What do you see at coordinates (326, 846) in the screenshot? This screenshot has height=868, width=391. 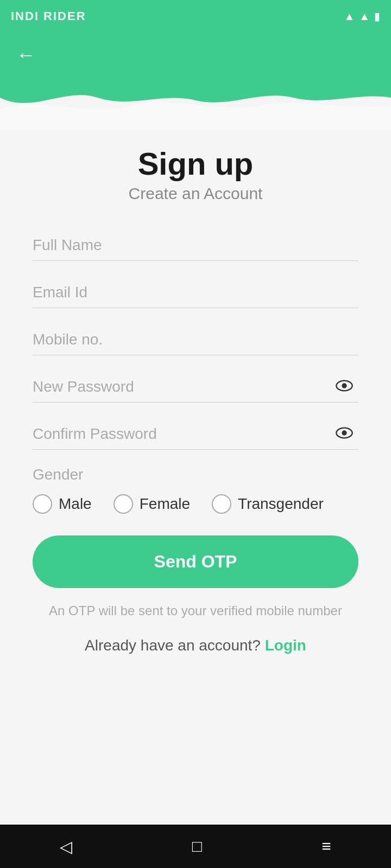 I see `nav-menu-icon: ≡` at bounding box center [326, 846].